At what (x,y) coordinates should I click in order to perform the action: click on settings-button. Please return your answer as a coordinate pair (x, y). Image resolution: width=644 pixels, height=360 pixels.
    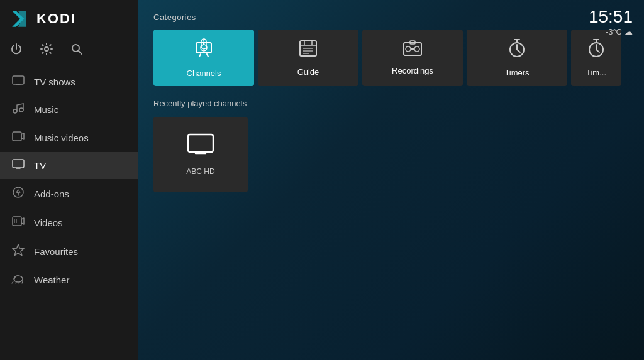
    Looking at the image, I should click on (47, 50).